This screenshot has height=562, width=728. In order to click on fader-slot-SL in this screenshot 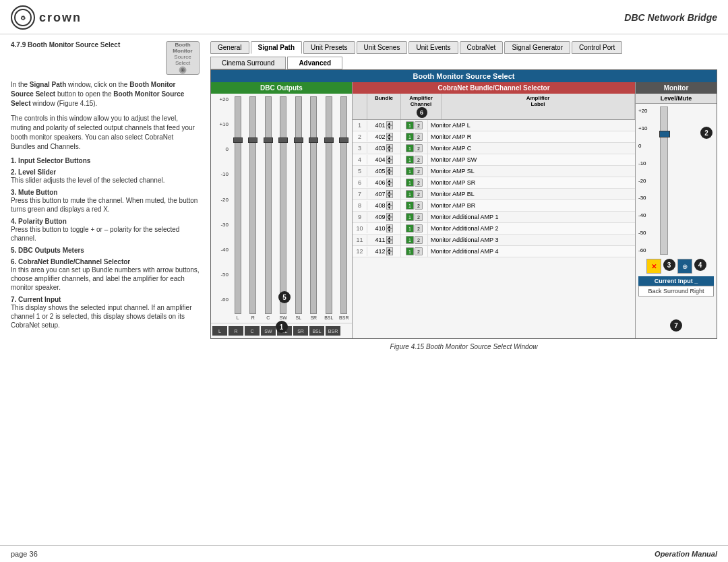, I will do `click(299, 205)`.